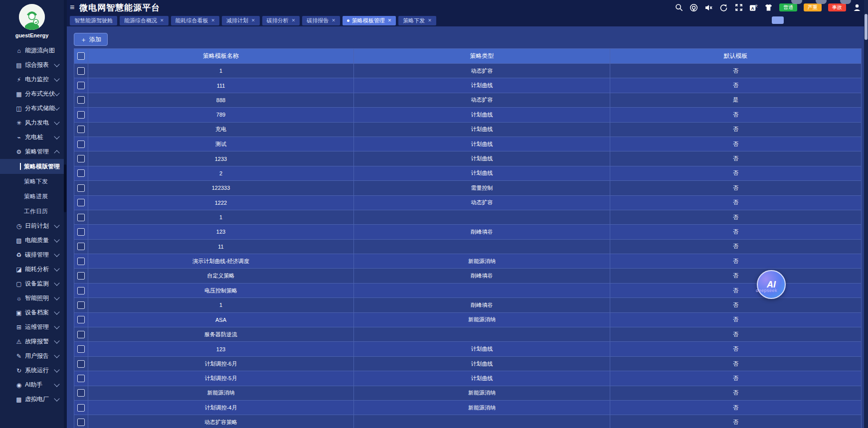  What do you see at coordinates (468, 394) in the screenshot?
I see `table-row: 新能源消纳 新能源消纳 否` at bounding box center [468, 394].